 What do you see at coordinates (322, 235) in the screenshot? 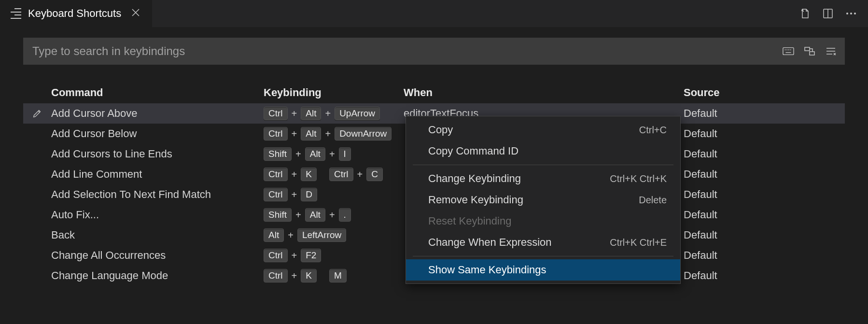
I see `key-cap: LeftArrow` at bounding box center [322, 235].